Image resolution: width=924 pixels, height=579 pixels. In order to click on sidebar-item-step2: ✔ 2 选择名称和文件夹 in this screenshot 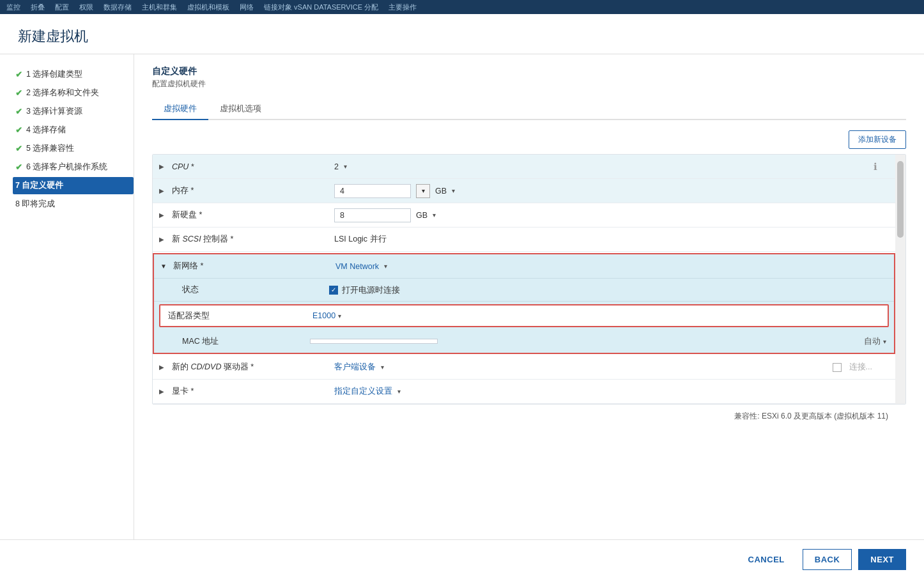, I will do `click(73, 93)`.